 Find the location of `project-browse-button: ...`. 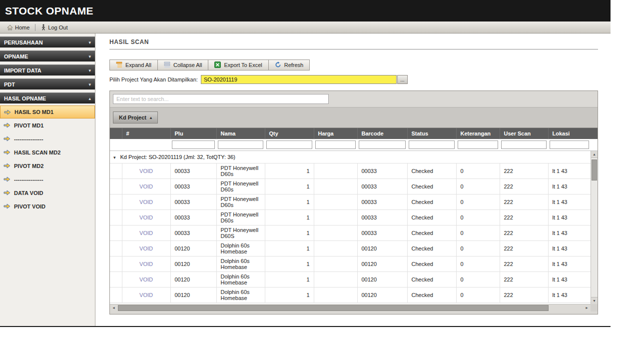

project-browse-button: ... is located at coordinates (403, 80).